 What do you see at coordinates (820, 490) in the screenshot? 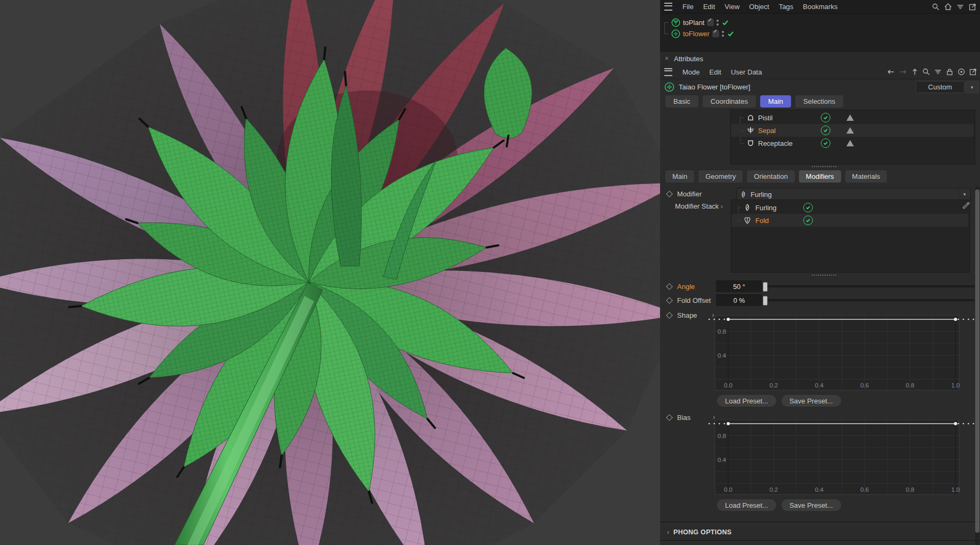
I see `svg-text: 0.4` at bounding box center [820, 490].